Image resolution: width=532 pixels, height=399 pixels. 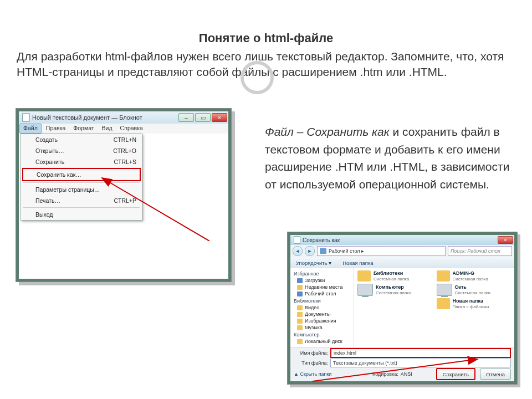 I want to click on back-button: ◄, so click(x=298, y=251).